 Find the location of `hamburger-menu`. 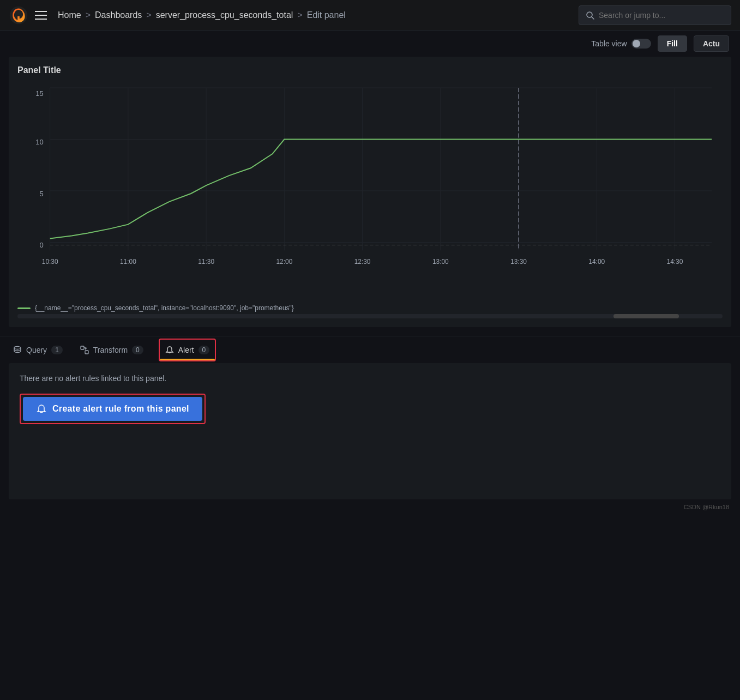

hamburger-menu is located at coordinates (41, 15).